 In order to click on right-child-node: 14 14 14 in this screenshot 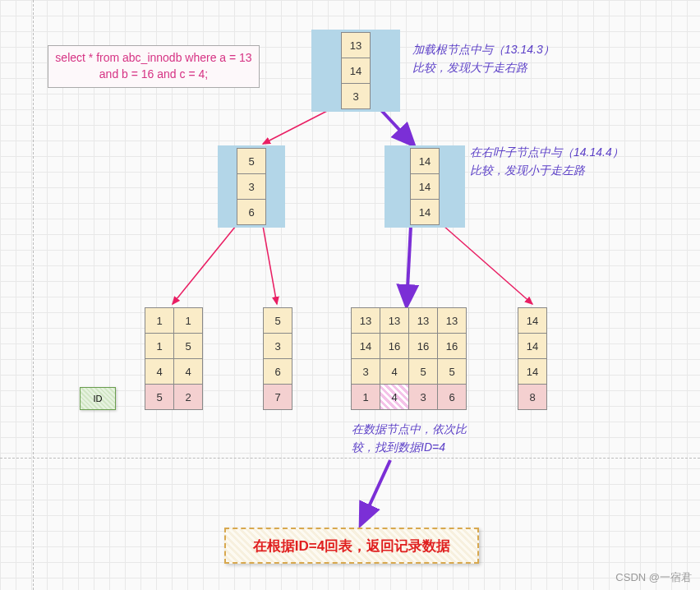, I will do `click(425, 187)`.